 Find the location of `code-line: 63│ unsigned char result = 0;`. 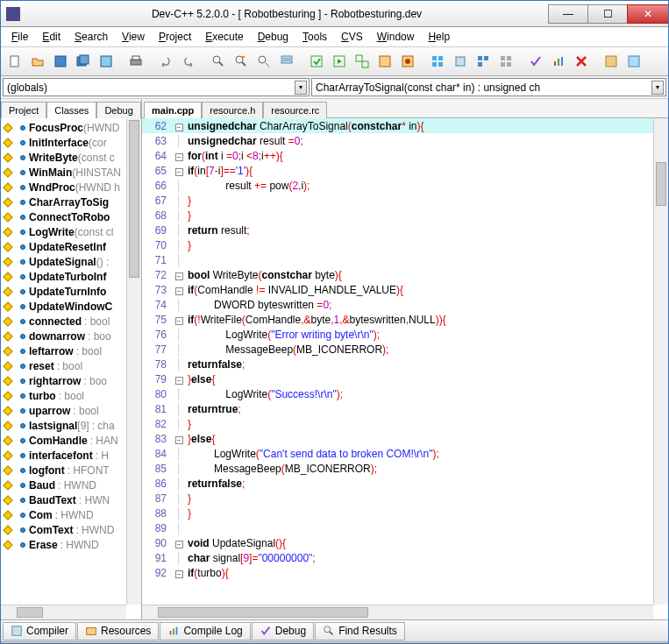

code-line: 63│ unsigned char result = 0; is located at coordinates (405, 140).